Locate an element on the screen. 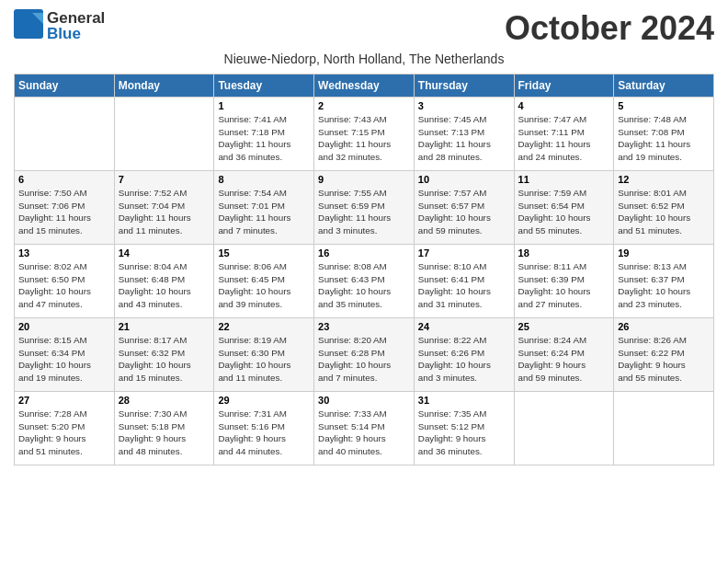 Image resolution: width=728 pixels, height=563 pixels. day-number: 4 is located at coordinates (564, 106).